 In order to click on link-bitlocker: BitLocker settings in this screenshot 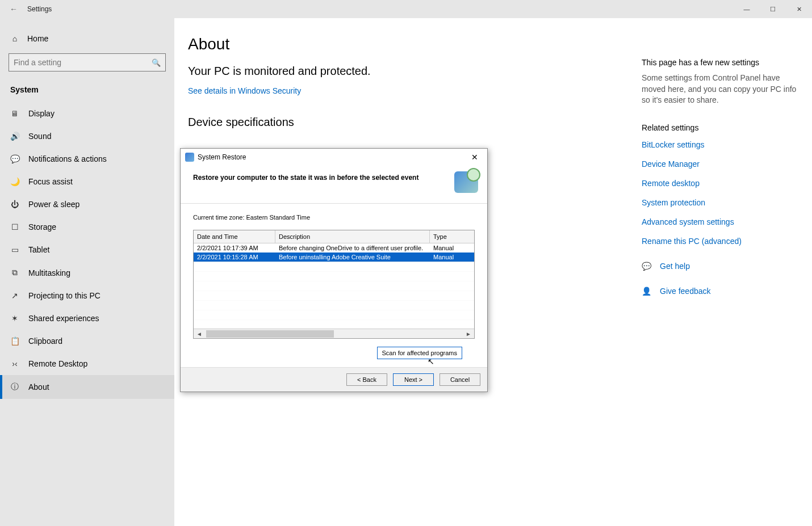, I will do `click(721, 145)`.